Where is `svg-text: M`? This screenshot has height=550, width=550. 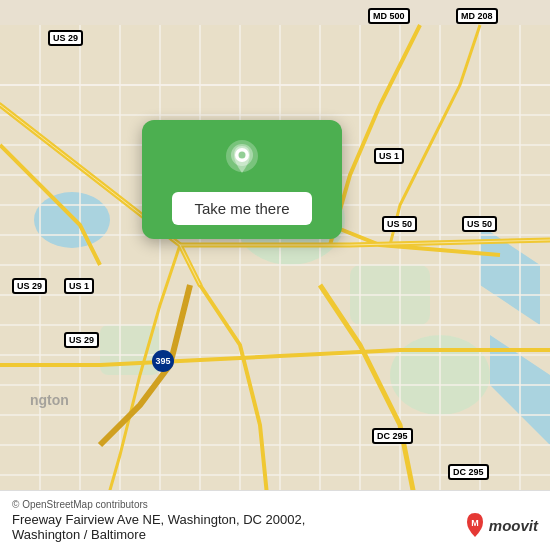 svg-text: M is located at coordinates (475, 523).